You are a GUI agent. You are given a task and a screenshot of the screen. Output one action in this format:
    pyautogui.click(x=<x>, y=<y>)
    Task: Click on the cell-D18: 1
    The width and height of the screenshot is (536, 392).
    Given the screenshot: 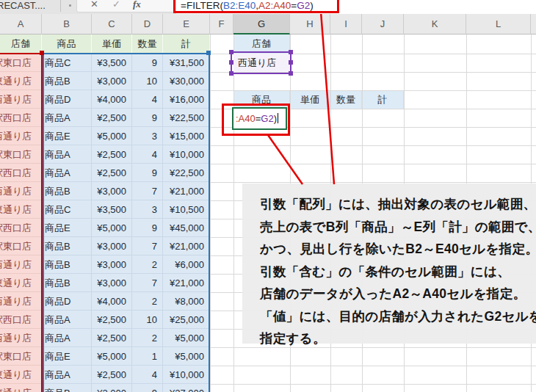 What is the action you would take?
    pyautogui.click(x=148, y=357)
    